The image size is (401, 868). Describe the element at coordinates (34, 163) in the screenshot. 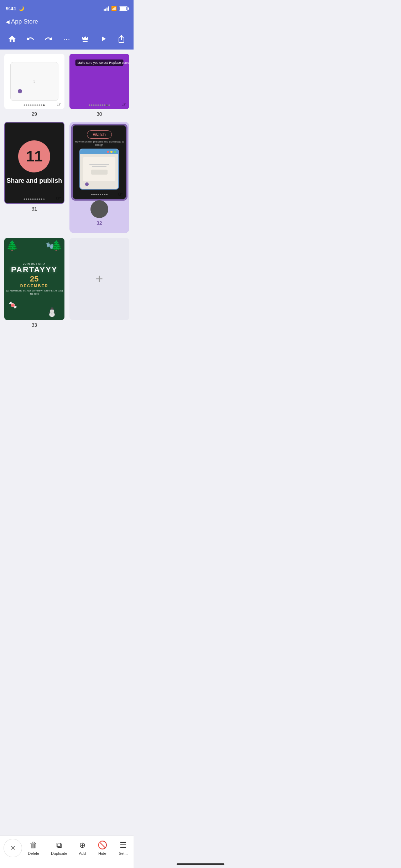

I see `page-thumb-31: 11 Share and publish` at that location.